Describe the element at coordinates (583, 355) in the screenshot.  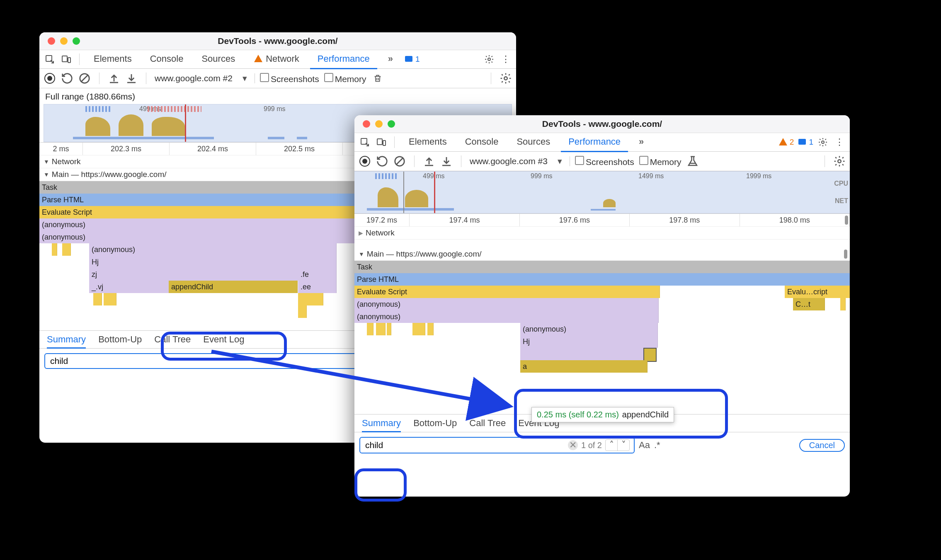
I see `flame-fn` at that location.